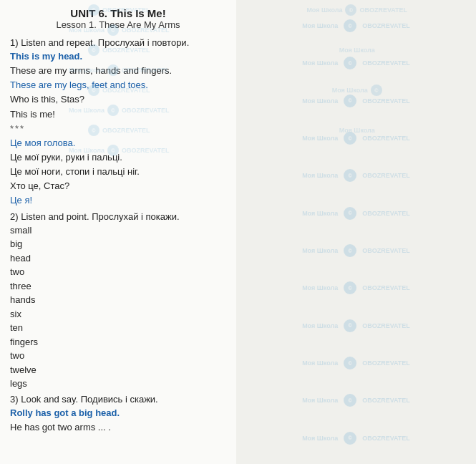 This screenshot has width=476, height=464. Describe the element at coordinates (118, 342) in the screenshot. I see `word-item: fingers` at that location.